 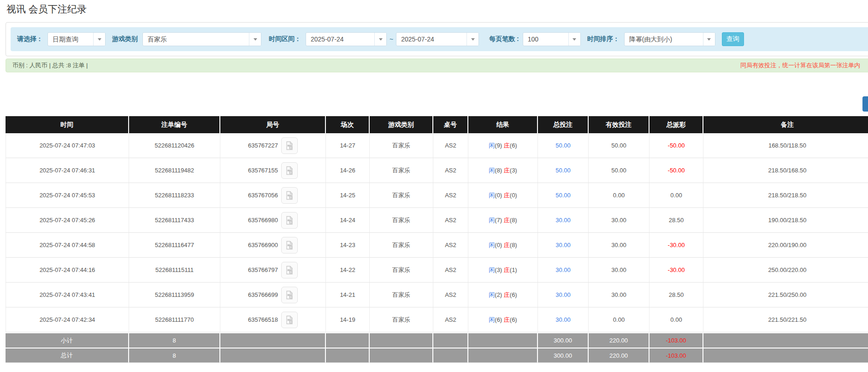 I want to click on per-page-select: 100, so click(x=552, y=39).